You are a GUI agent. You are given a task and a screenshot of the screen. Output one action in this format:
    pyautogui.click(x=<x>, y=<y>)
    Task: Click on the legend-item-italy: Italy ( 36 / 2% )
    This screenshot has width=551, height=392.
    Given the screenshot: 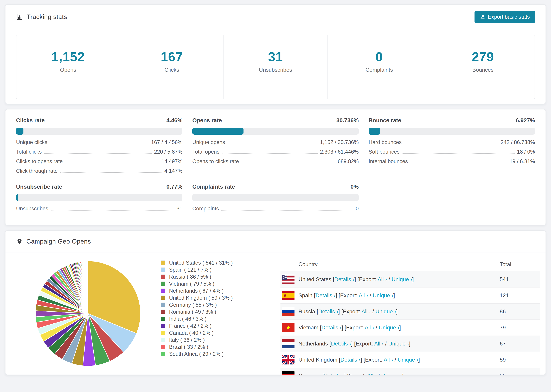 What is the action you would take?
    pyautogui.click(x=221, y=340)
    